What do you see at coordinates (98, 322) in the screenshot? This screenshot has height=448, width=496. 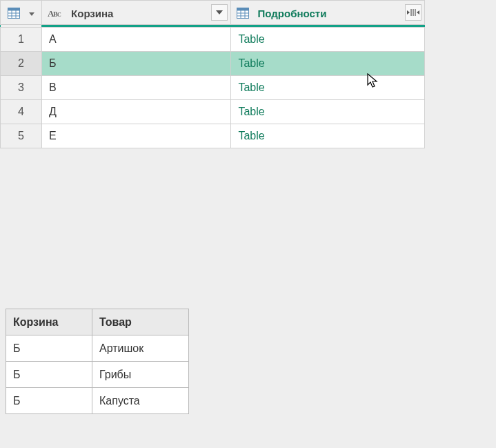 I see `preview-header-row: Корзина Товар` at bounding box center [98, 322].